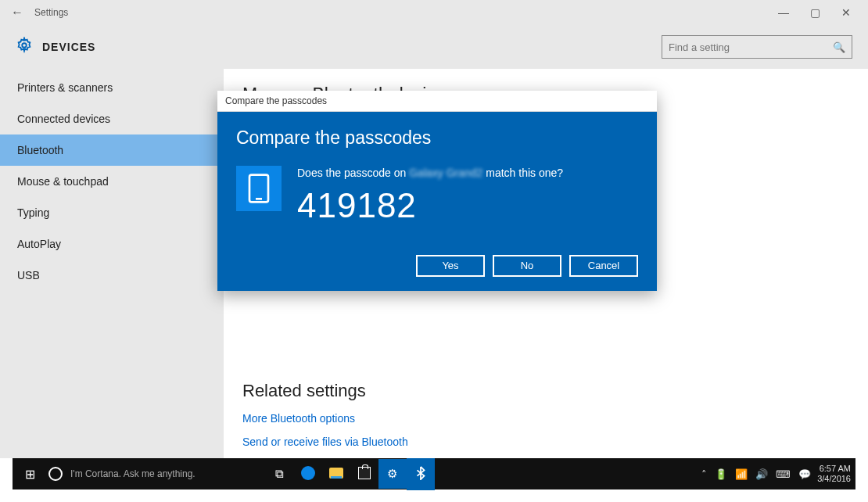 The width and height of the screenshot is (868, 502). Describe the element at coordinates (280, 474) in the screenshot. I see `task-view-icon: ⧉` at that location.